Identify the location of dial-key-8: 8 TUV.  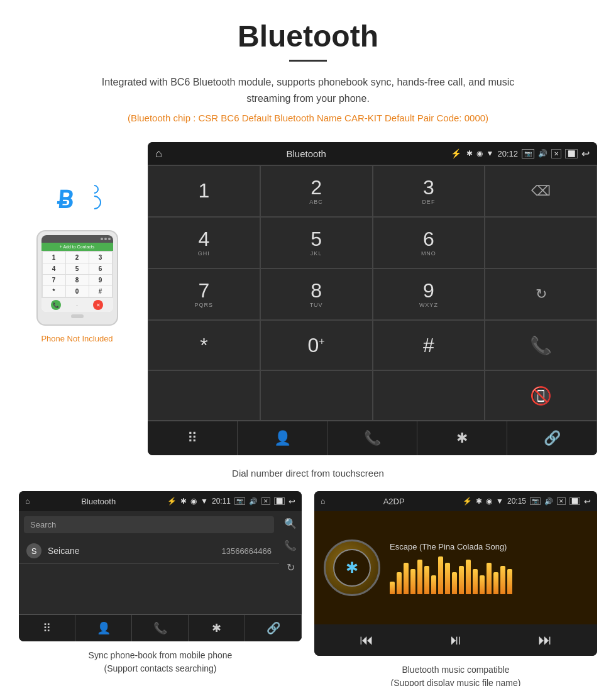
(317, 294).